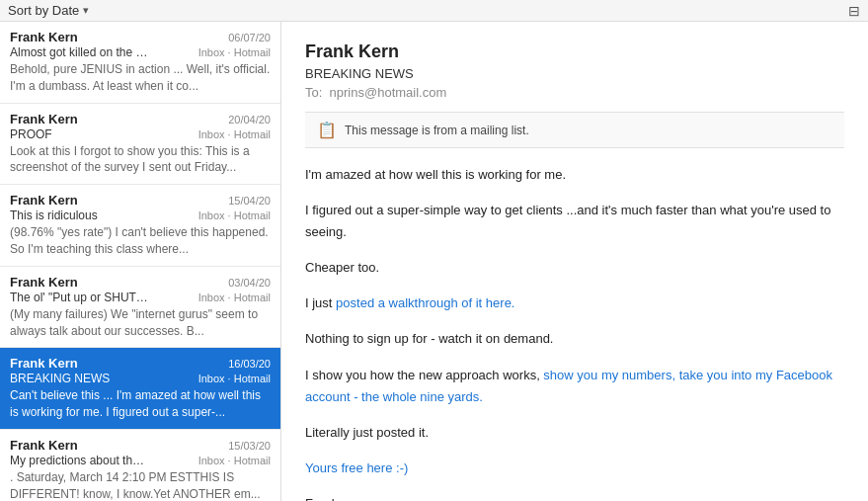 The image size is (868, 501). Describe the element at coordinates (575, 433) in the screenshot. I see `body-para-7: Literally just posted it.` at that location.